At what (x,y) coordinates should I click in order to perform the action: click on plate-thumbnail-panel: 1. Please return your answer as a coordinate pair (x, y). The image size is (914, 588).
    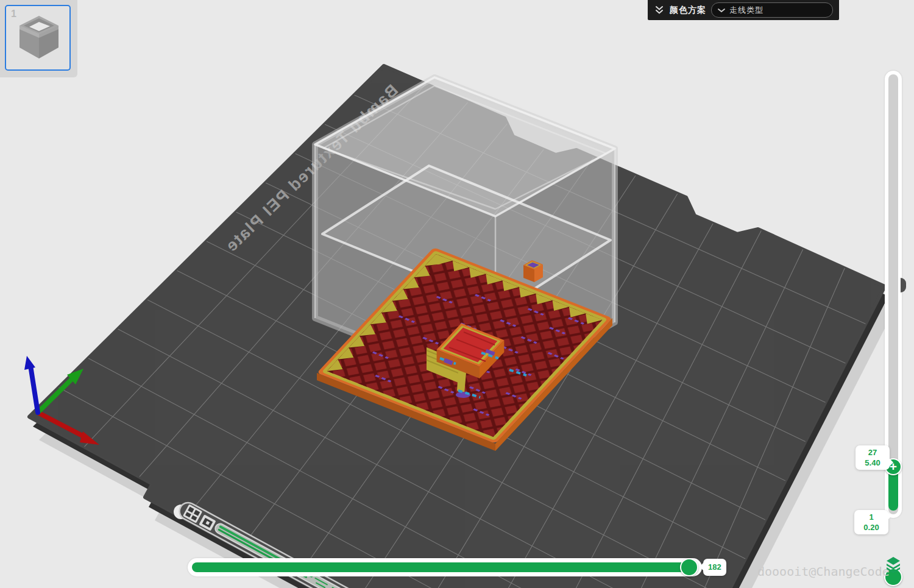
    Looking at the image, I should click on (39, 39).